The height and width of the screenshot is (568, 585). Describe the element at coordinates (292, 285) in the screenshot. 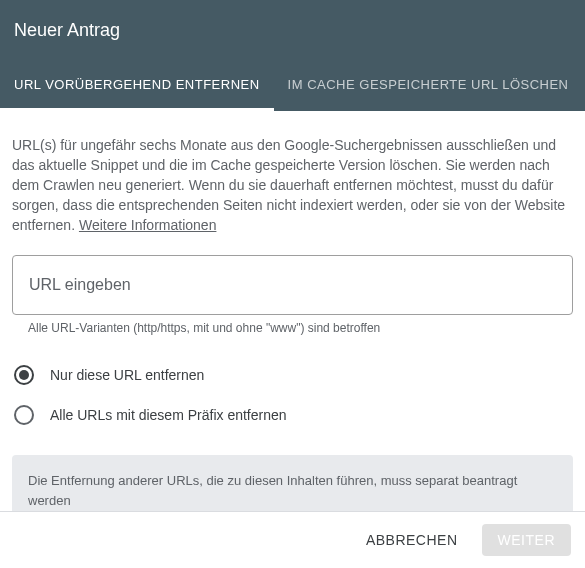

I see `url-input-wrapper` at that location.